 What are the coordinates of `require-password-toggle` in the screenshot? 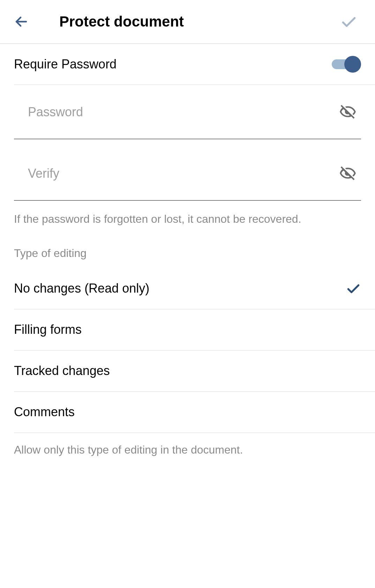 It's located at (346, 64).